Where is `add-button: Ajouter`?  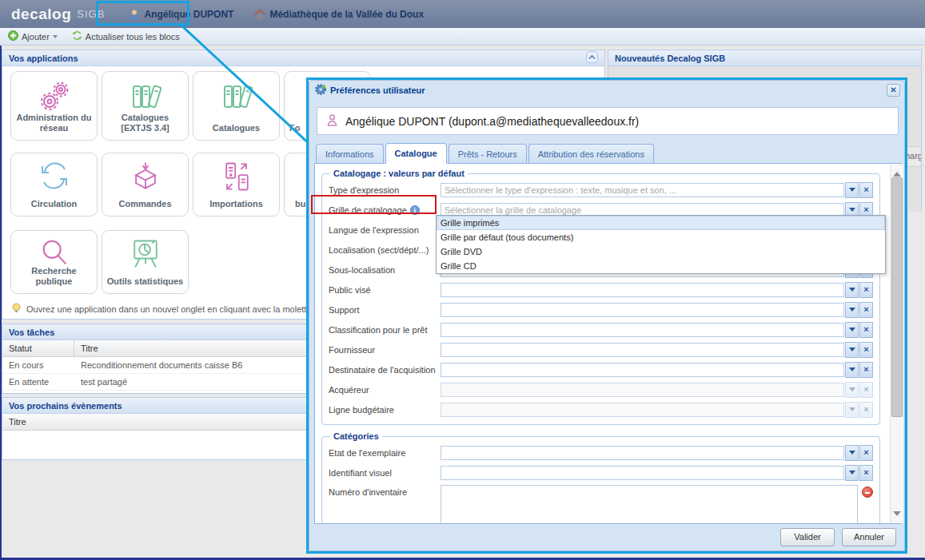 add-button: Ajouter is located at coordinates (33, 37).